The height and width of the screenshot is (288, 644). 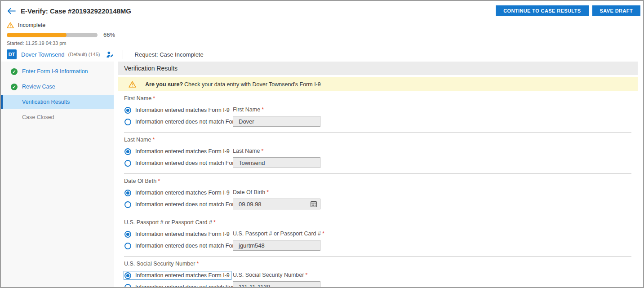 I want to click on section-label: U.S. Social Security Number, so click(x=160, y=264).